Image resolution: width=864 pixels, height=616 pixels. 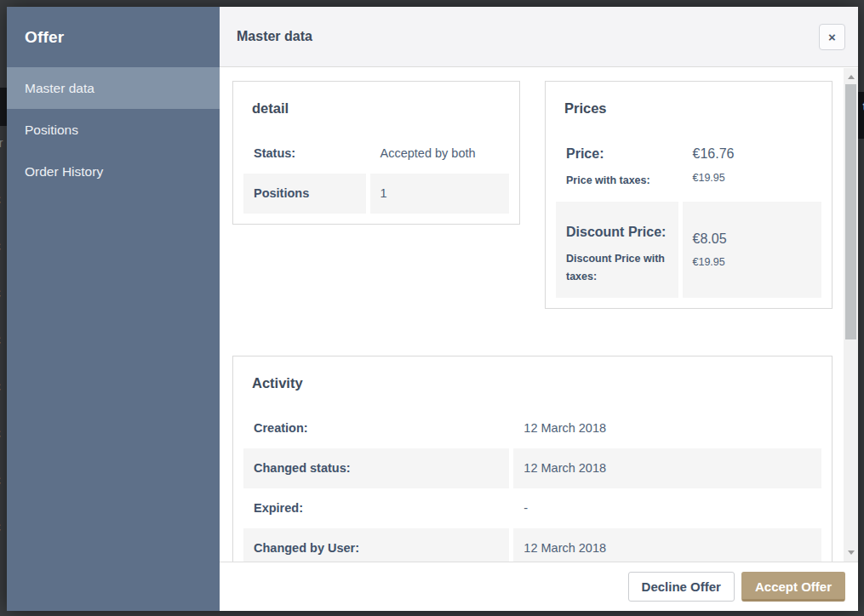 What do you see at coordinates (305, 194) in the screenshot?
I see `row-label: Positions` at bounding box center [305, 194].